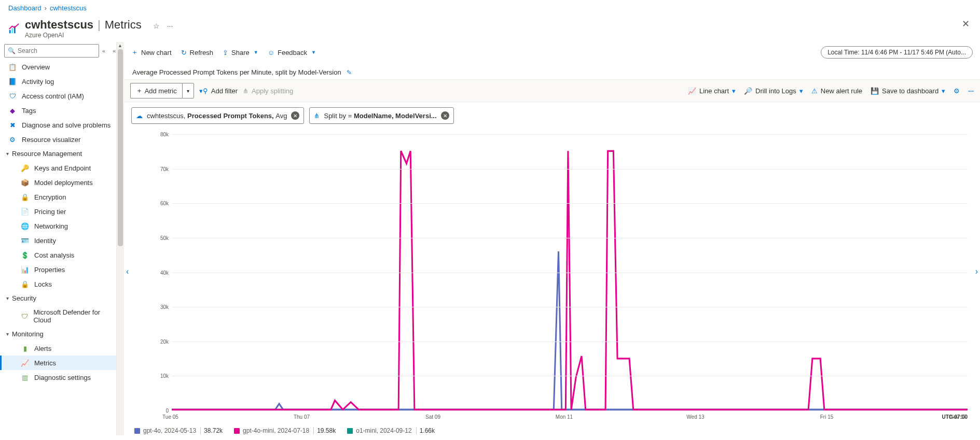  Describe the element at coordinates (47, 153) in the screenshot. I see `nav-group-label: Resource Management` at that location.